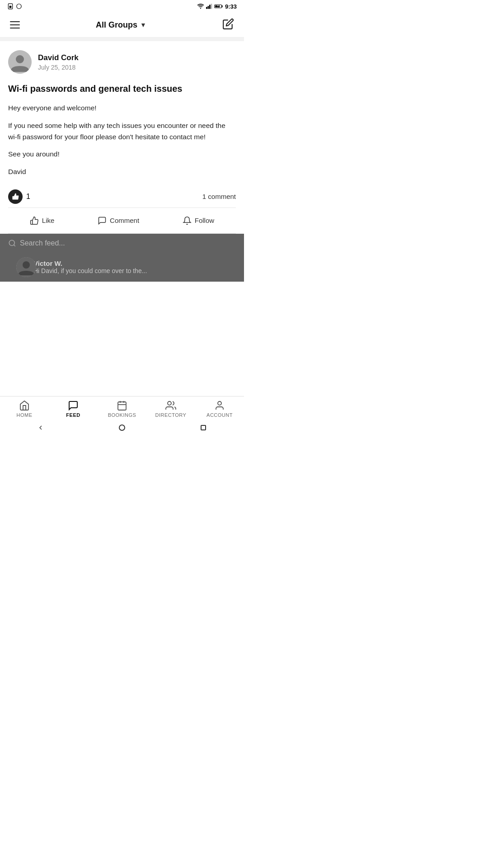 The width and height of the screenshot is (488, 868). I want to click on feed-icon, so click(73, 406).